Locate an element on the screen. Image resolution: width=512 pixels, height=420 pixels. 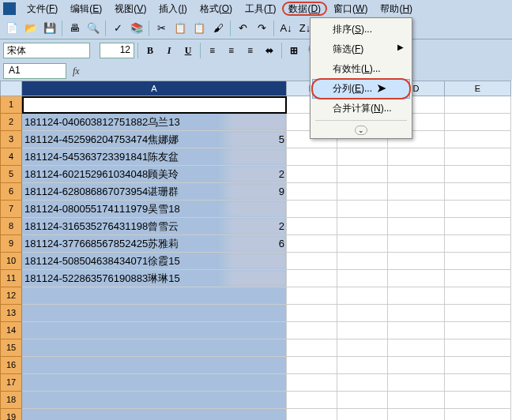
menu-item-4: 格式(O) is located at coordinates (216, 9).